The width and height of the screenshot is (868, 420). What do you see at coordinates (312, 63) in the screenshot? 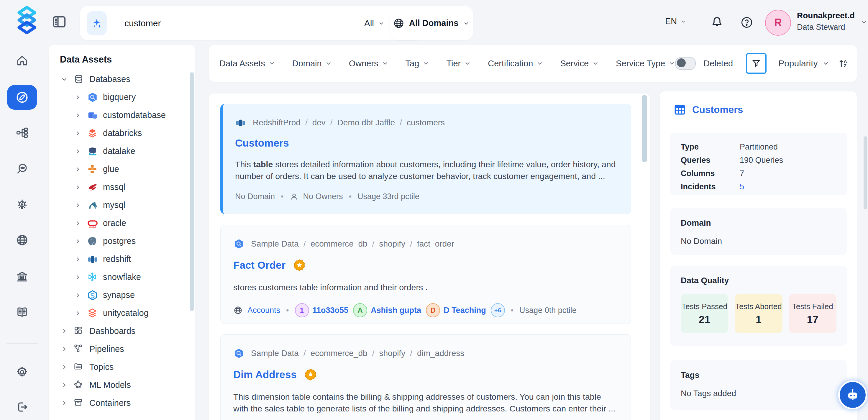
I see `filter-domain: Domain` at bounding box center [312, 63].